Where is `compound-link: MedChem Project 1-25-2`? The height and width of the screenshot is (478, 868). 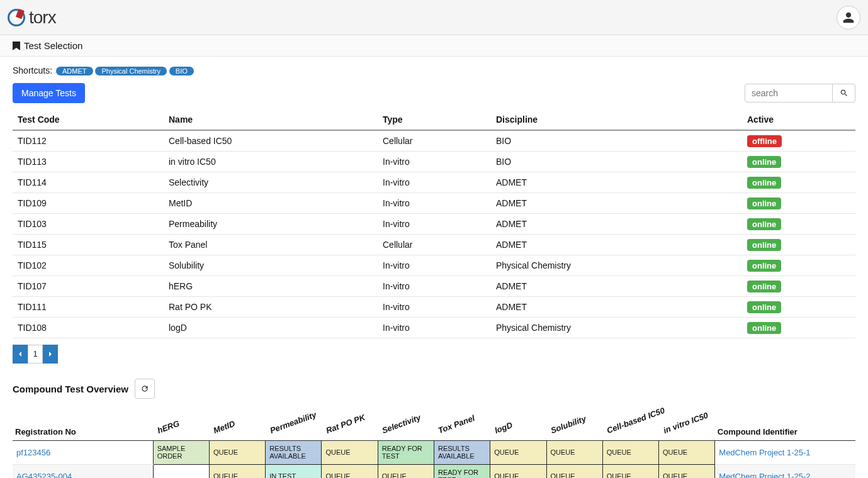
compound-link: MedChem Project 1-25-2 is located at coordinates (764, 475).